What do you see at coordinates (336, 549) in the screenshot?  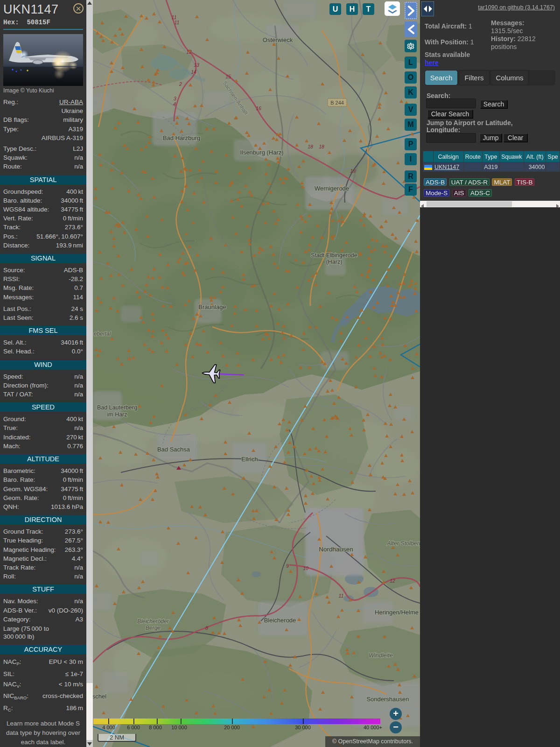 I see `svg-text: Nordhausen` at bounding box center [336, 549].